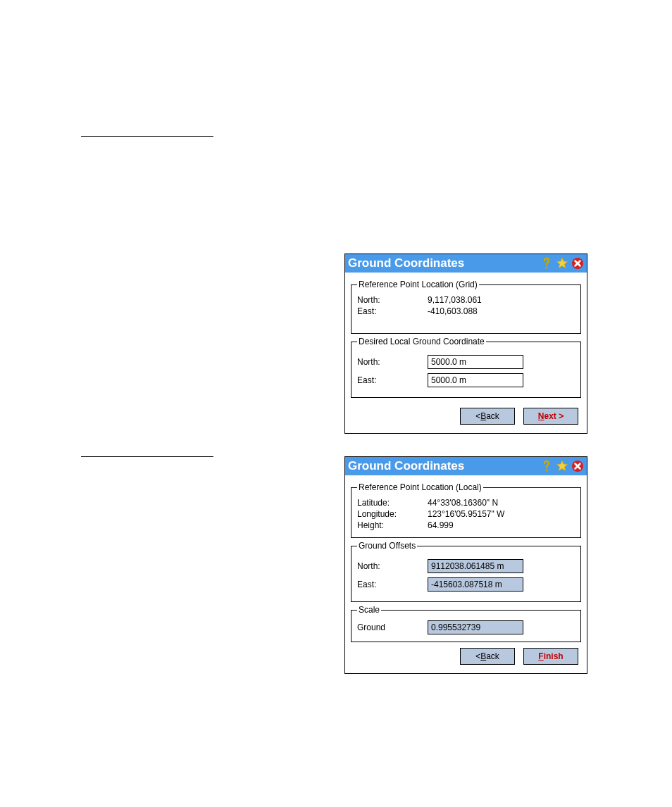 The image size is (672, 807). I want to click on back-suffix: ack, so click(493, 416).